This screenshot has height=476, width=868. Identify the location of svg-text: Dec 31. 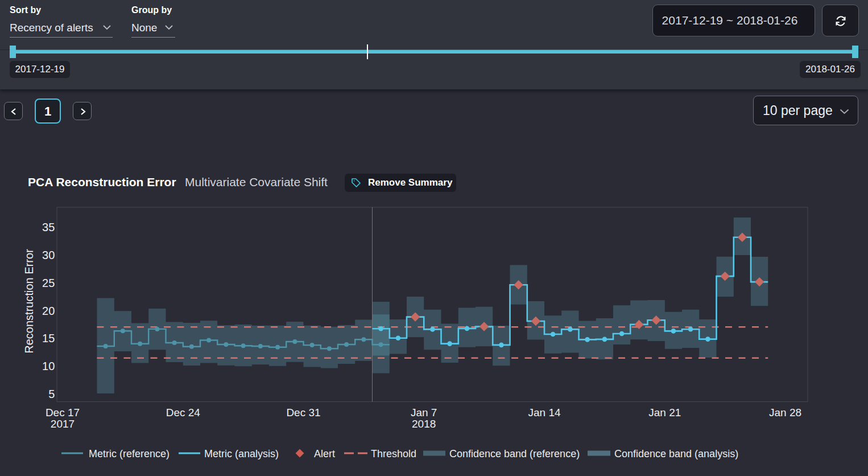
(303, 412).